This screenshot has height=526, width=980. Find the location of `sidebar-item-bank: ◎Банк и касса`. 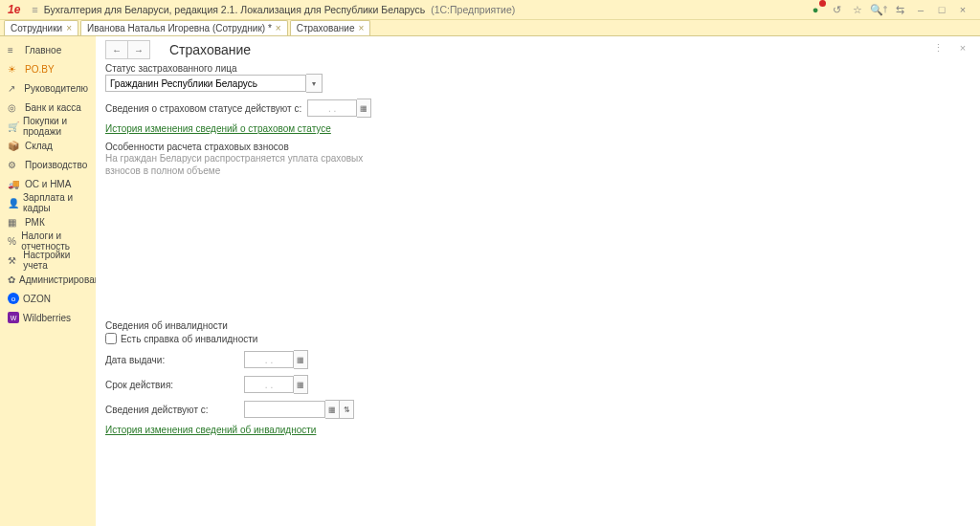

sidebar-item-bank: ◎Банк и касса is located at coordinates (48, 107).